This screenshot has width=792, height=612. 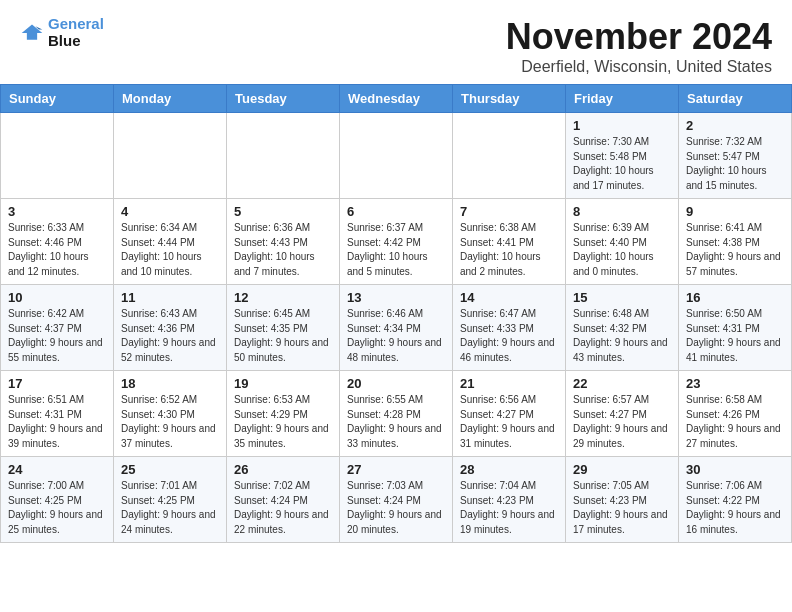 What do you see at coordinates (622, 508) in the screenshot?
I see `day-info: Sunrise: 7:05 AM Sunset: 4:23 PM Dayligh…` at bounding box center [622, 508].